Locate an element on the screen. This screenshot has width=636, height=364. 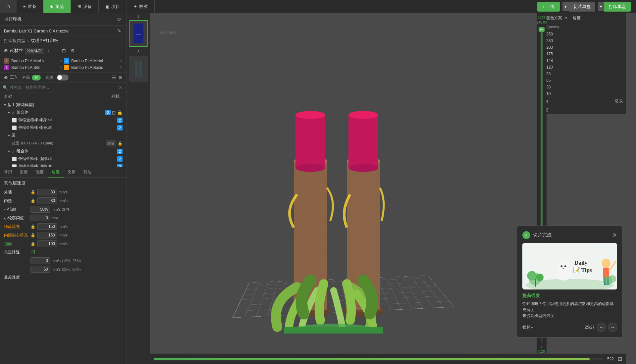
tree-content: ▾ 盘 1 (雕花模型) ▾ ✓ 组合体 2 ◫ 🔒 ⬜ 伸缩金箍棒 棒身.st… is located at coordinates (63, 134).